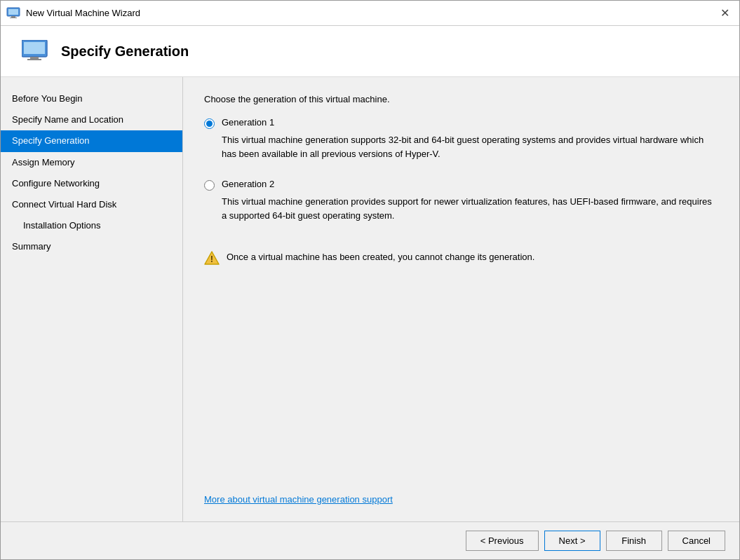  I want to click on more-info-link: More about virtual machine generation su…, so click(299, 499).